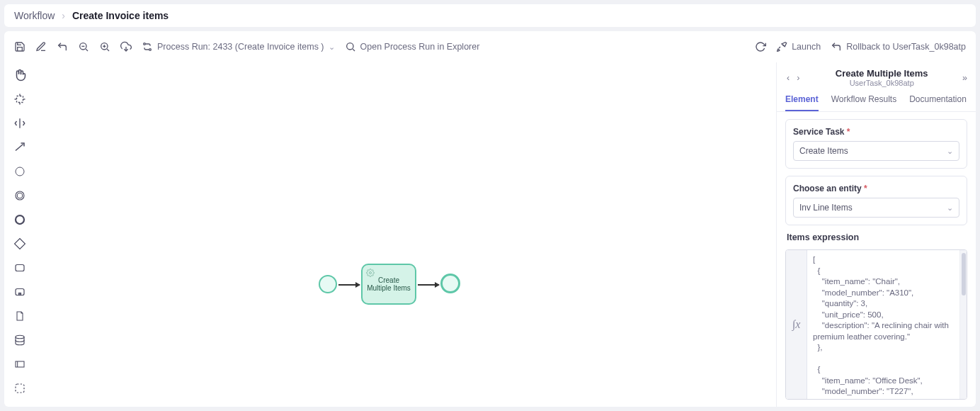 The height and width of the screenshot is (411, 980). What do you see at coordinates (760, 47) in the screenshot?
I see `refresh-icon` at bounding box center [760, 47].